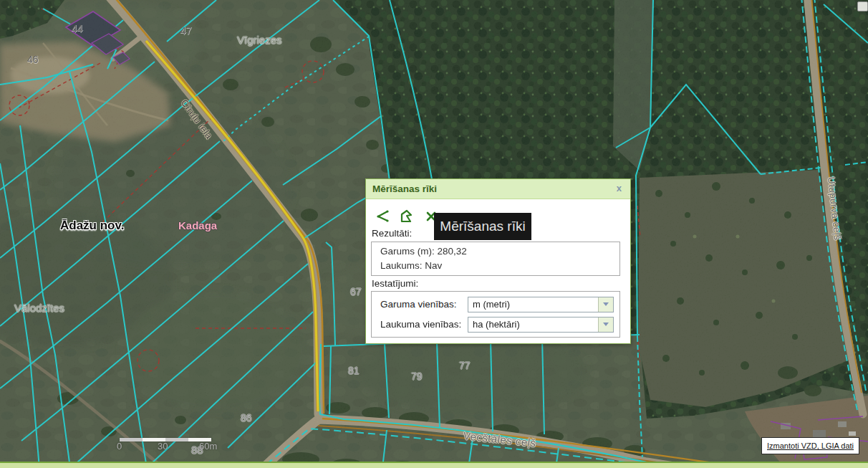 The width and height of the screenshot is (868, 468). I want to click on attribution-link: Izmantoti VZD, LGIA dati, so click(811, 446).